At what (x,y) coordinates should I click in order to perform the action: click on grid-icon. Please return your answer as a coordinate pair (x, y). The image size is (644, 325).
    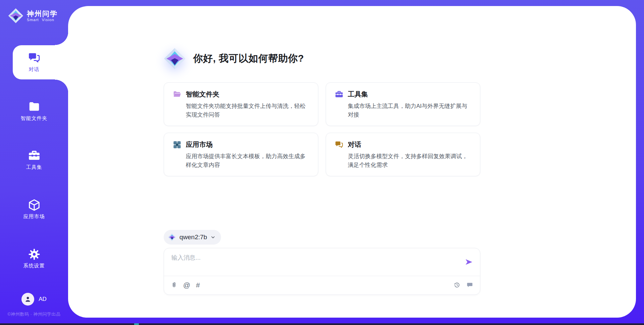
    Looking at the image, I should click on (177, 145).